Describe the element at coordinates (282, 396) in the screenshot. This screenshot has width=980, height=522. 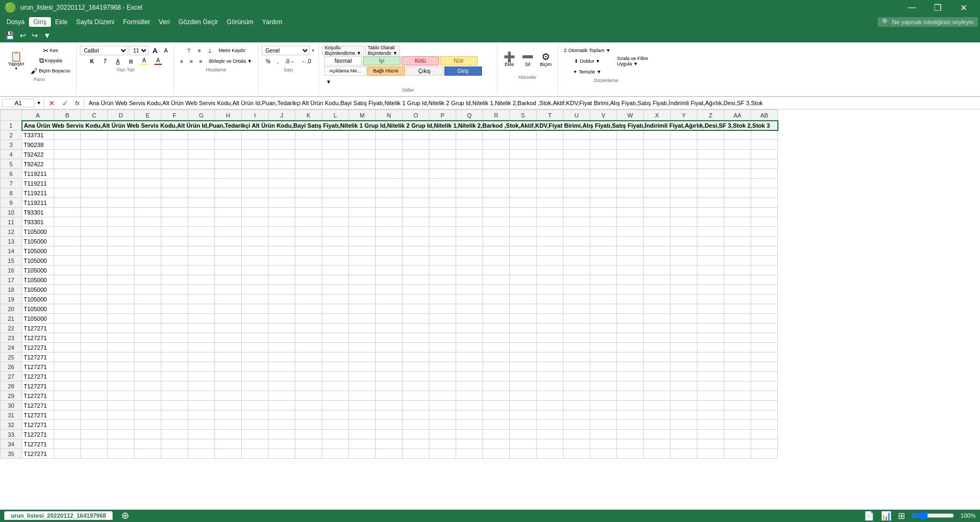
I see `cell-J29` at that location.